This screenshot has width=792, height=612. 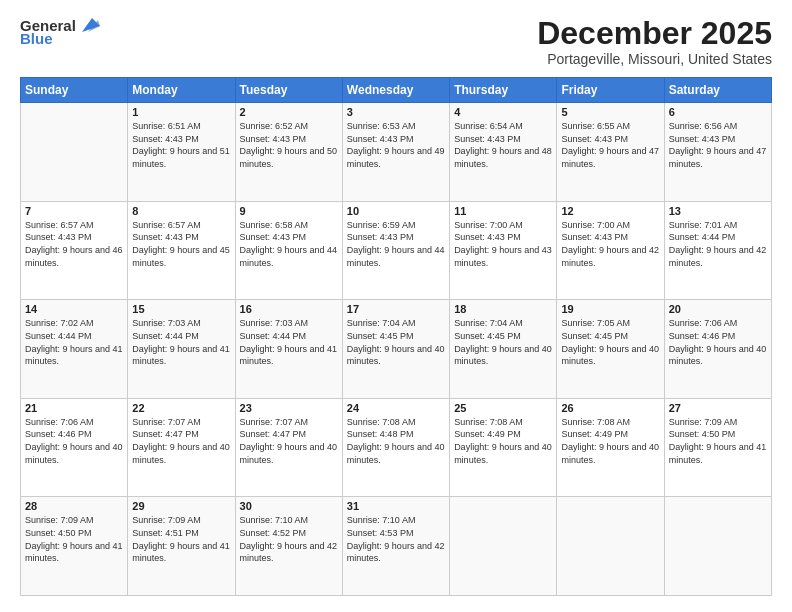 I want to click on header-saturday: Saturday, so click(x=718, y=90).